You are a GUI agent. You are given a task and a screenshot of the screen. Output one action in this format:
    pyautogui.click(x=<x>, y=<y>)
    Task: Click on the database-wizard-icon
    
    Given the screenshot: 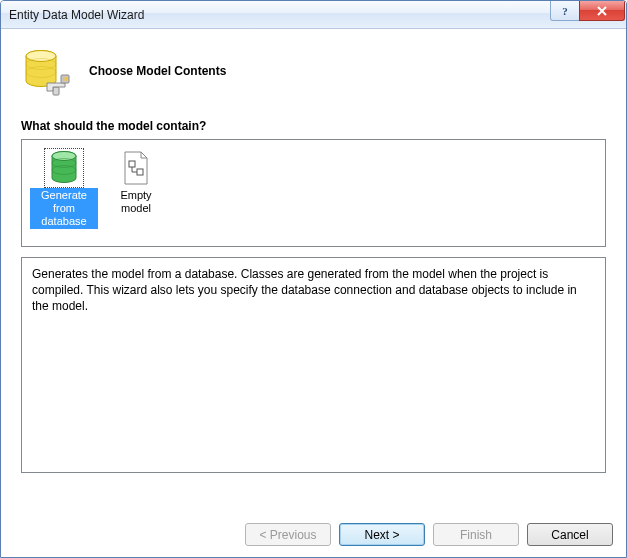 What is the action you would take?
    pyautogui.click(x=45, y=71)
    